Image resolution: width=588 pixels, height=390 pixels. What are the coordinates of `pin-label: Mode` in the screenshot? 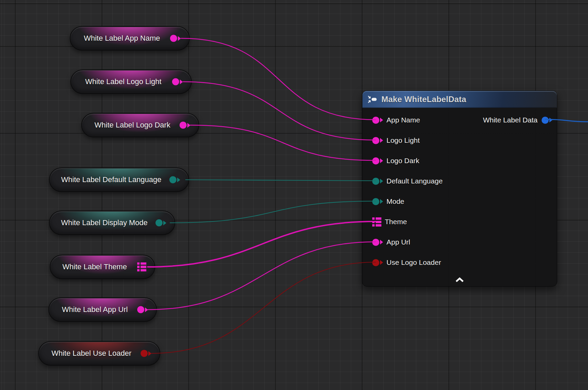 It's located at (396, 201).